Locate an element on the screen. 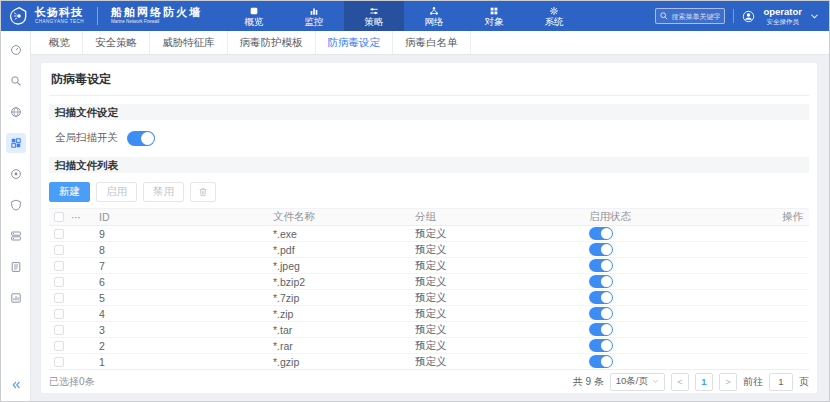  shield-icon is located at coordinates (16, 205).